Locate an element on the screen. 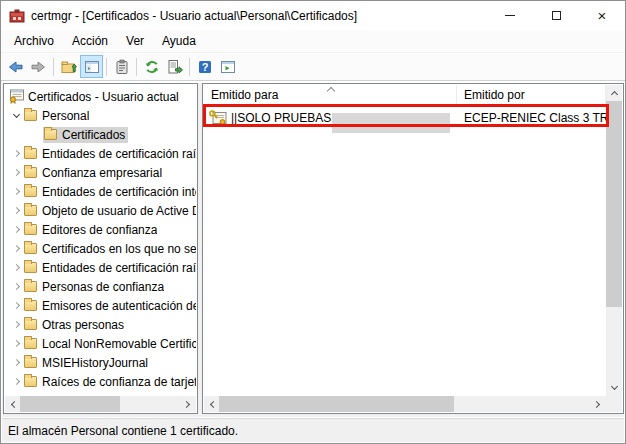  tree-item-raices-tarjeta: Raíces de confianza de tarjeta inteligen… is located at coordinates (100, 382).